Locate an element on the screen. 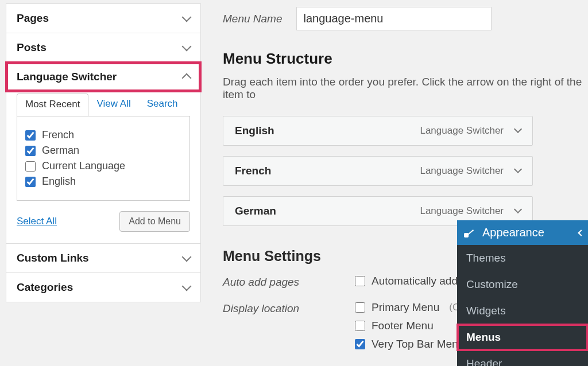 This screenshot has width=588, height=366. checkbox-label: Current Language is located at coordinates (84, 166).